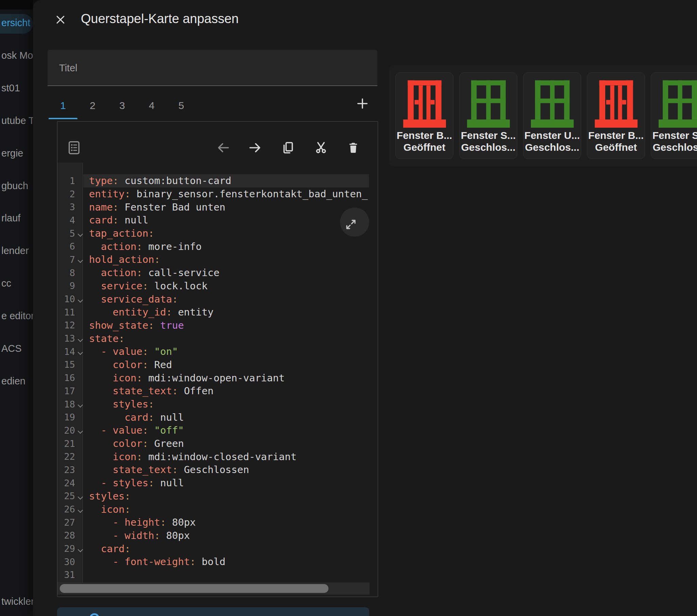 Image resolution: width=697 pixels, height=616 pixels. I want to click on close-button, so click(60, 20).